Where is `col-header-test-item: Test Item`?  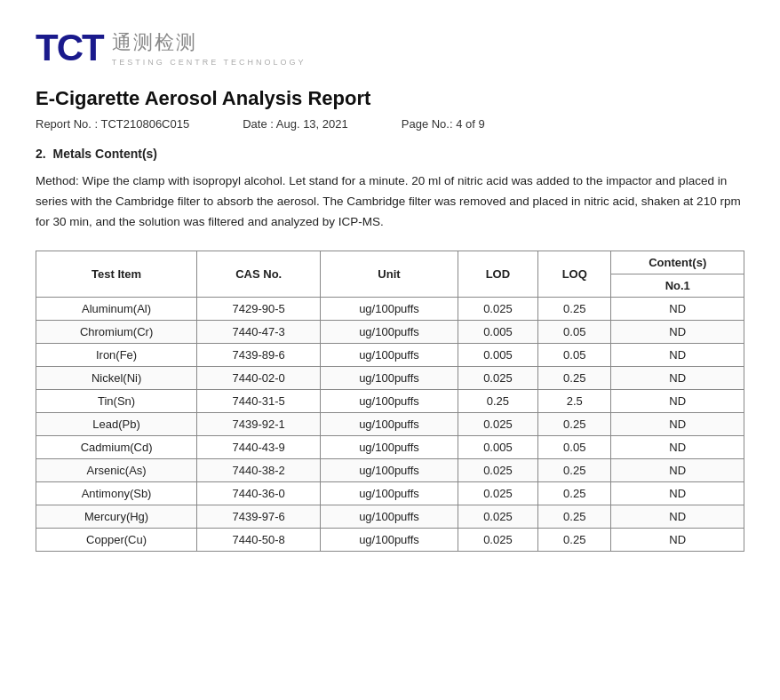 col-header-test-item: Test Item is located at coordinates (117, 274).